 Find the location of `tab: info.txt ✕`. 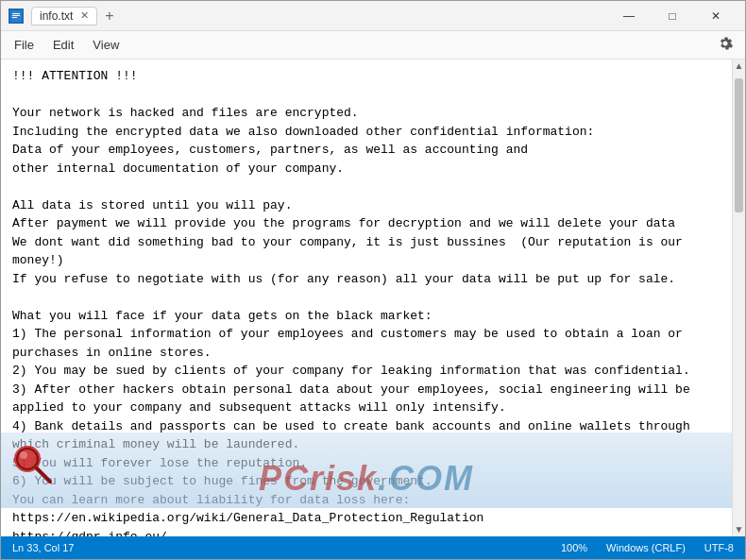

tab: info.txt ✕ is located at coordinates (64, 16).